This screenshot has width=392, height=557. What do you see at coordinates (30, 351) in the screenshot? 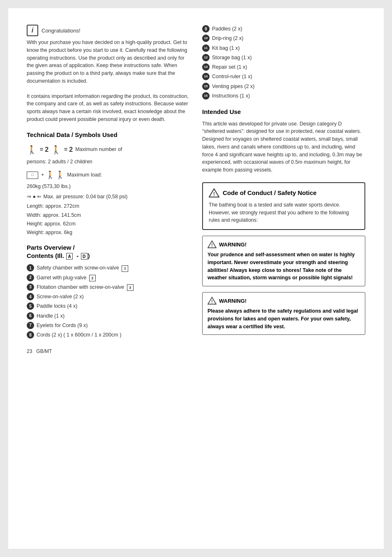
I see `page-number: 23` at bounding box center [30, 351].